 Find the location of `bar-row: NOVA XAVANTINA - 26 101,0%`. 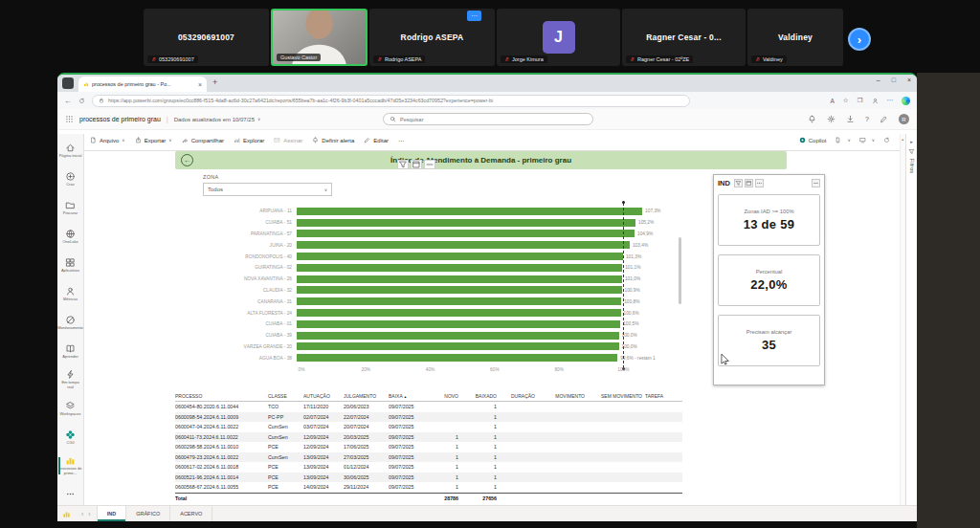

bar-row: NOVA XAVANTINA - 26 101,0% is located at coordinates (412, 279).